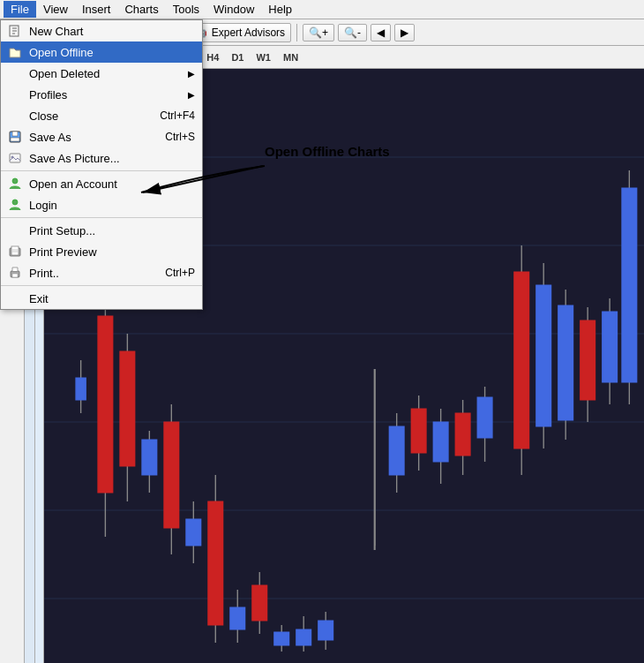 This screenshot has width=644, height=663. Describe the element at coordinates (15, 273) in the screenshot. I see `print-icon` at that location.